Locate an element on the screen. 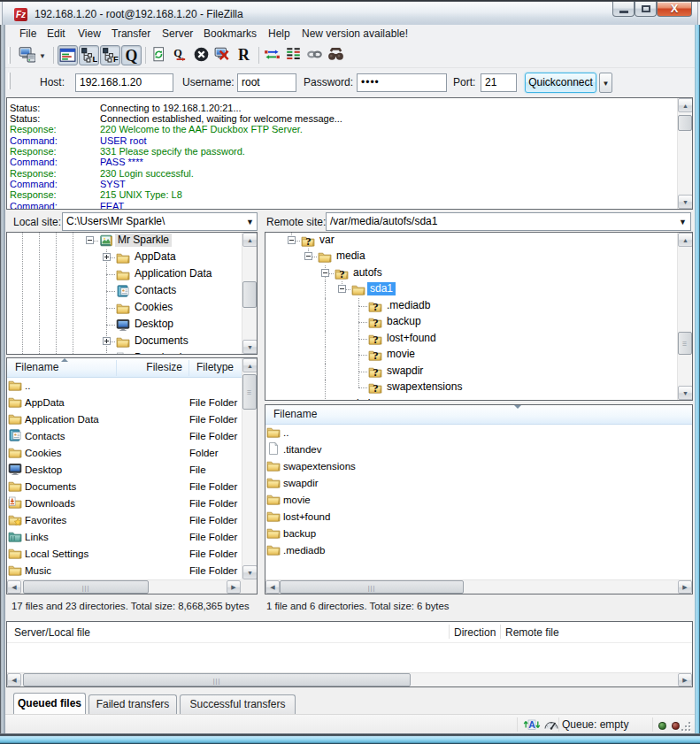 The image size is (700, 744). transfer-queue: Server/Local fileDirectionRemote file◀▶|… is located at coordinates (350, 655).